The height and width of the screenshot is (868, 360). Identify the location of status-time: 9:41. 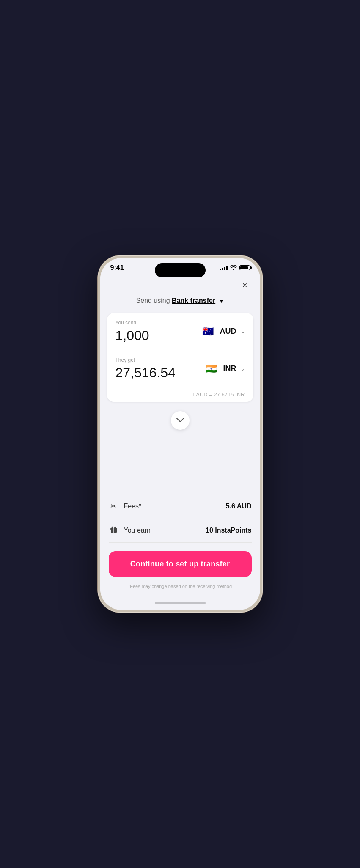
(117, 268).